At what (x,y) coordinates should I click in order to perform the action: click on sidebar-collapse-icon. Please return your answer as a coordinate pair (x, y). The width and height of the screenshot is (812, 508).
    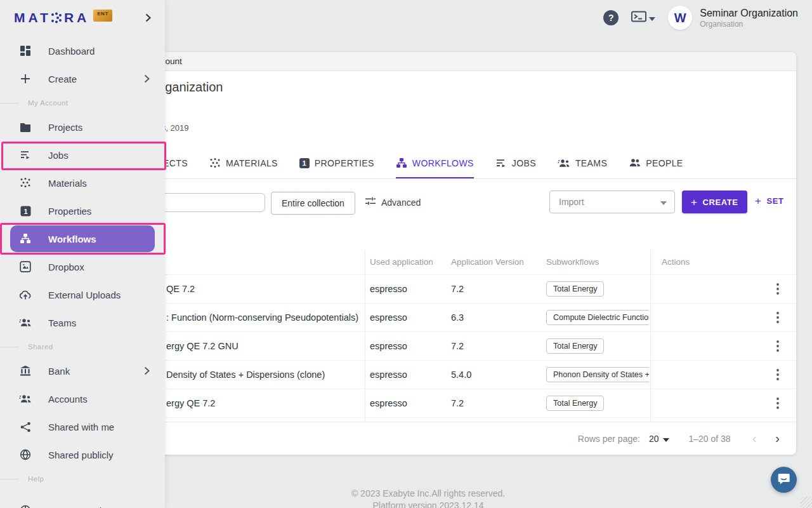
    Looking at the image, I should click on (148, 18).